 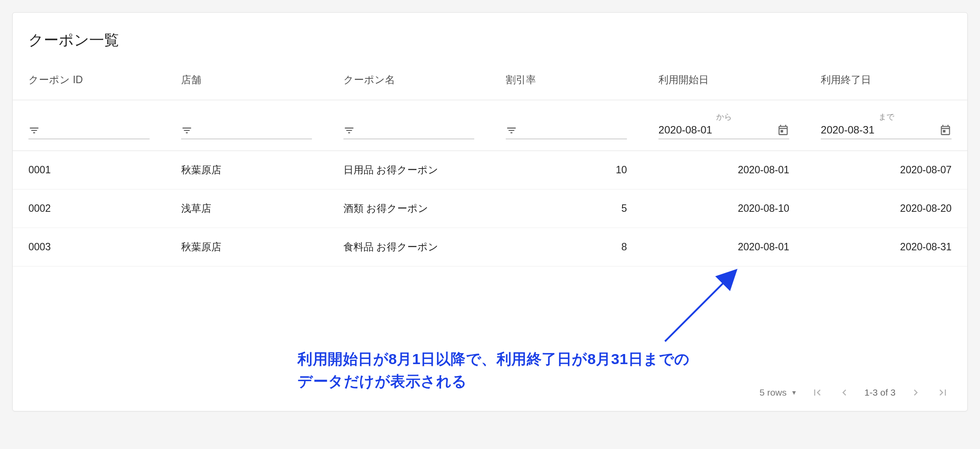 What do you see at coordinates (247, 82) in the screenshot?
I see `col-header-store: 店舗` at bounding box center [247, 82].